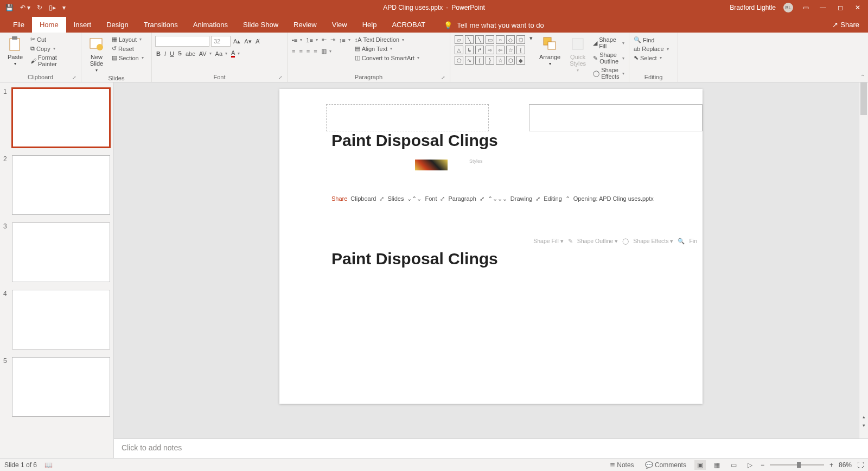  I want to click on qat-more-icon: ▾, so click(64, 8).